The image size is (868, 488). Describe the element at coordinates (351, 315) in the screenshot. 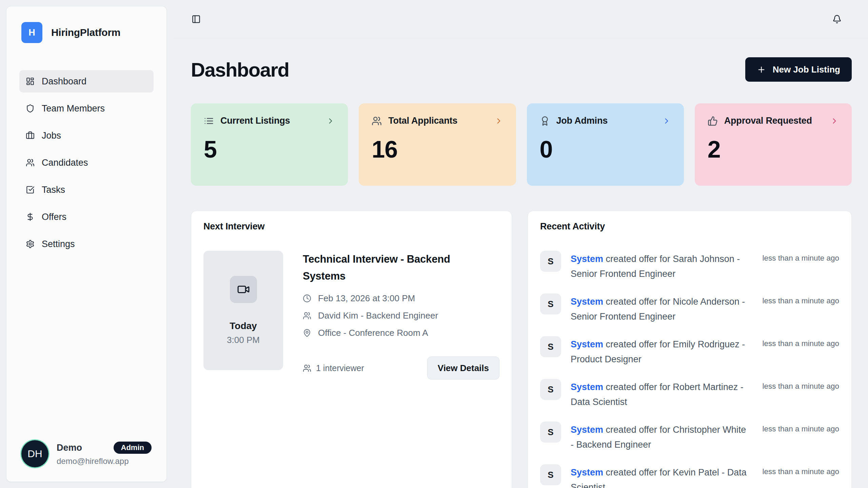

I see `next-interview-body: Today 3:00 PM Technical Interview - Back…` at that location.